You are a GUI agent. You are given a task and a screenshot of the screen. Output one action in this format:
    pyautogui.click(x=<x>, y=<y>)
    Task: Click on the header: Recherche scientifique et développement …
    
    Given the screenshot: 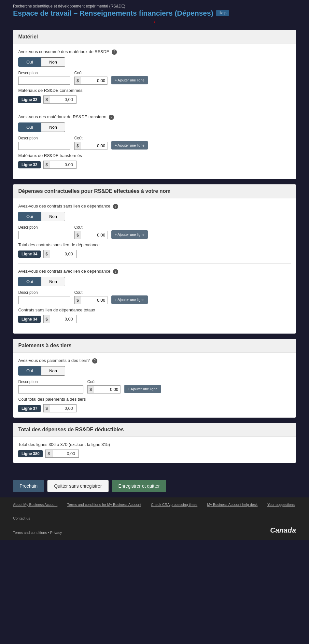 What is the action you would take?
    pyautogui.click(x=154, y=10)
    